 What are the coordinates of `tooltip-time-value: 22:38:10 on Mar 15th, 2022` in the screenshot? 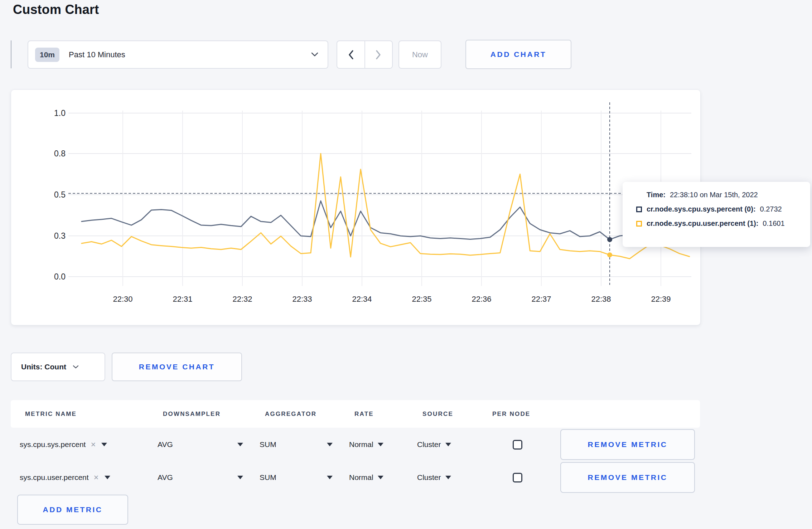 It's located at (714, 195).